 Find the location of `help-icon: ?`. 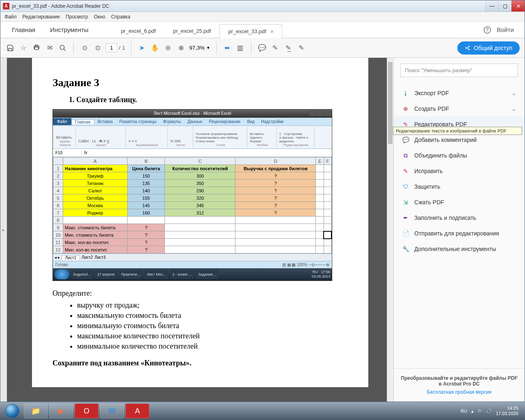

help-icon: ? is located at coordinates (487, 30).